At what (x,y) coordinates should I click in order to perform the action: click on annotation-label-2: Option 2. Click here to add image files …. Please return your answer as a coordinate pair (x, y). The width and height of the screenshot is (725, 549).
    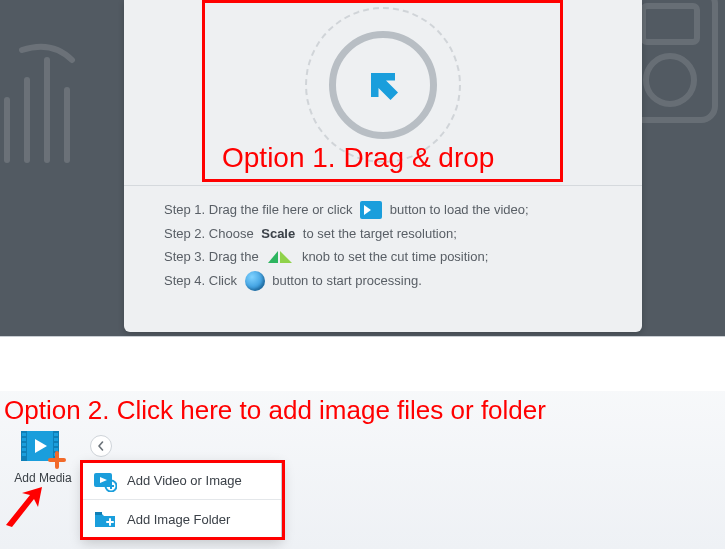
    Looking at the image, I should click on (275, 410).